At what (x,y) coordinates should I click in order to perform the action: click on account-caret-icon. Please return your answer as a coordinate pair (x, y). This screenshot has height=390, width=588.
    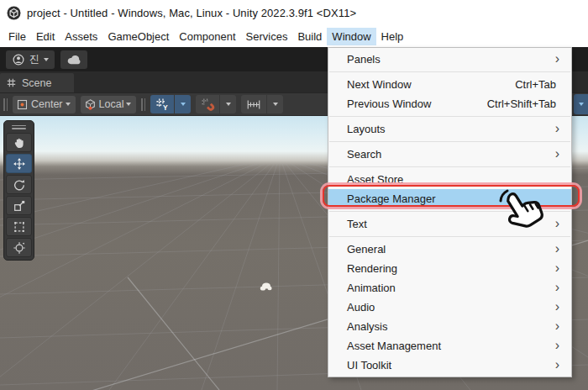
    Looking at the image, I should click on (46, 60).